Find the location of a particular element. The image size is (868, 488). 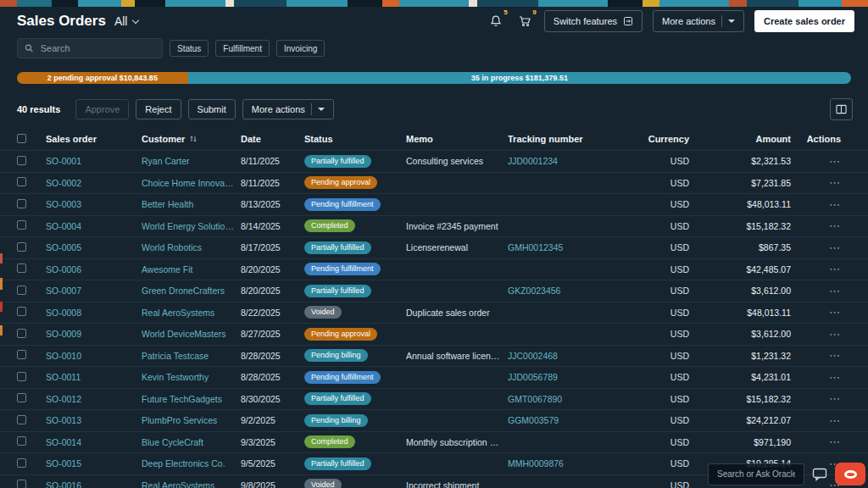

progress-segment: 2 pending approval $10,843.85 is located at coordinates (103, 78).